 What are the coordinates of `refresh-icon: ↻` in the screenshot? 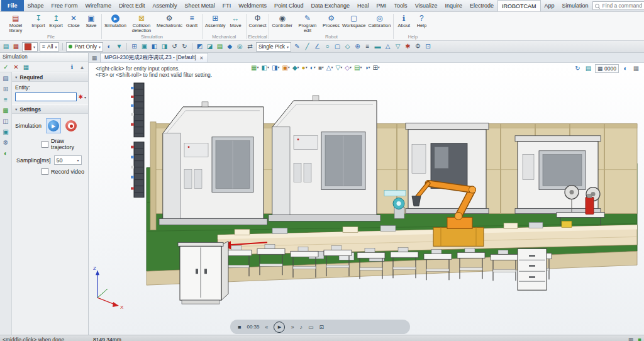 It's located at (577, 69).